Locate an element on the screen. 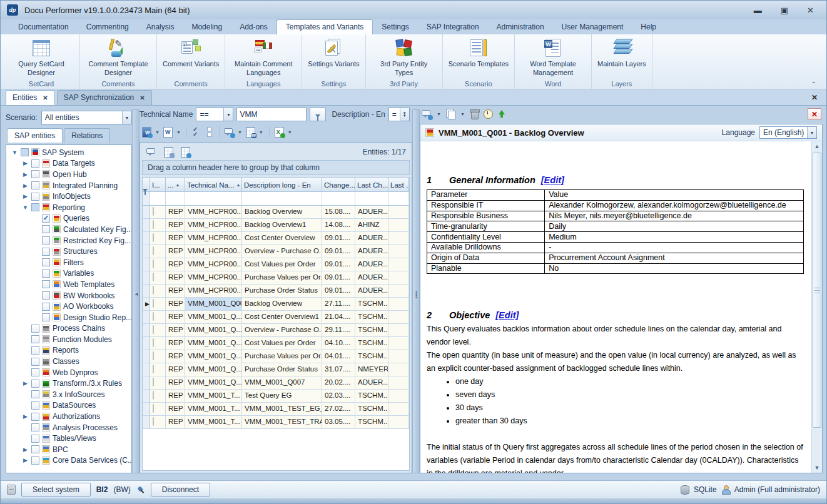 The height and width of the screenshot is (504, 827). tree-item-analysis-processes: Analysis Processes is located at coordinates (69, 428).